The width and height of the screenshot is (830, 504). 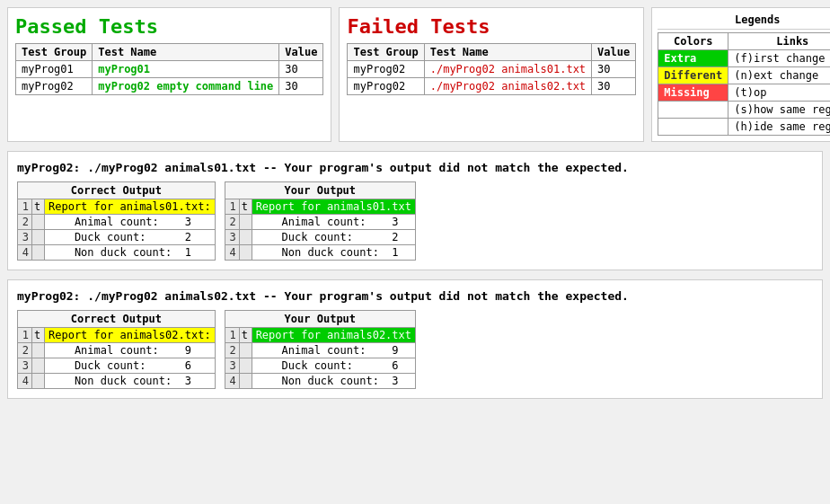 What do you see at coordinates (492, 70) in the screenshot?
I see `table-row: myProg02 ./myProg02 animals01.txt 30` at bounding box center [492, 70].